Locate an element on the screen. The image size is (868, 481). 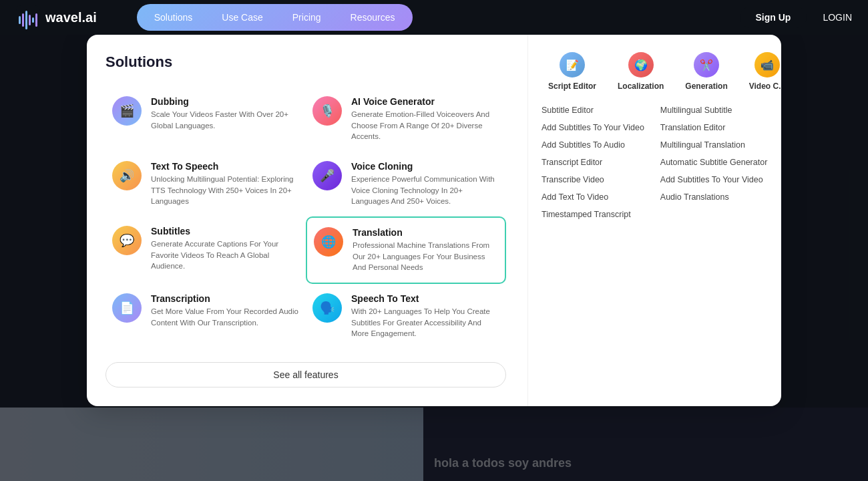
solution-voice-cloning: 🎤 Voice Cloning Experience Powerful Comm… is located at coordinates (406, 184).